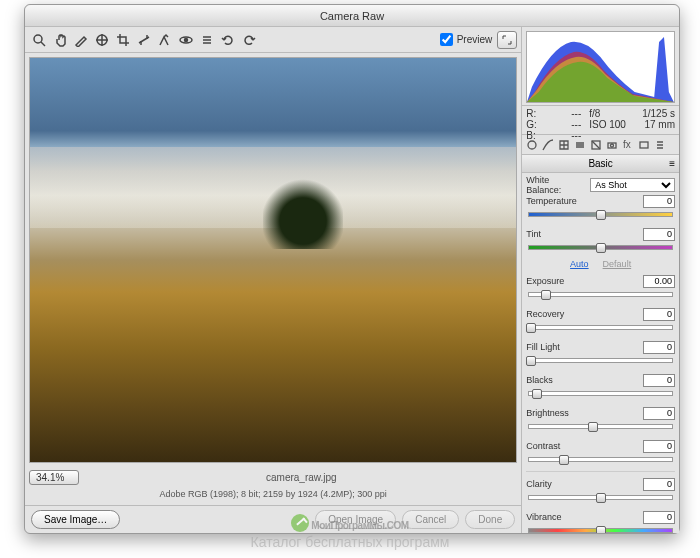 Image resolution: width=700 pixels, height=558 pixels. I want to click on white-balance-select: As Shot, so click(632, 185).